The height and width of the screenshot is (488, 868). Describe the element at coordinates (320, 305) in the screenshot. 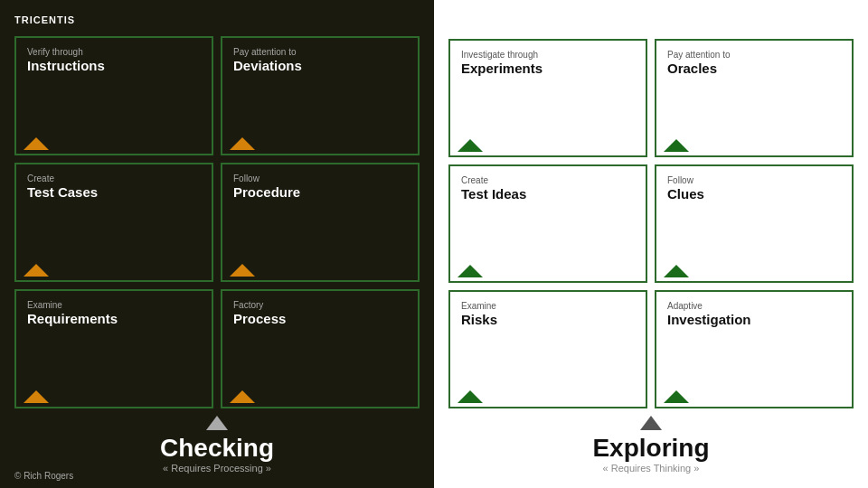

I see `card-small-5: Factory` at that location.